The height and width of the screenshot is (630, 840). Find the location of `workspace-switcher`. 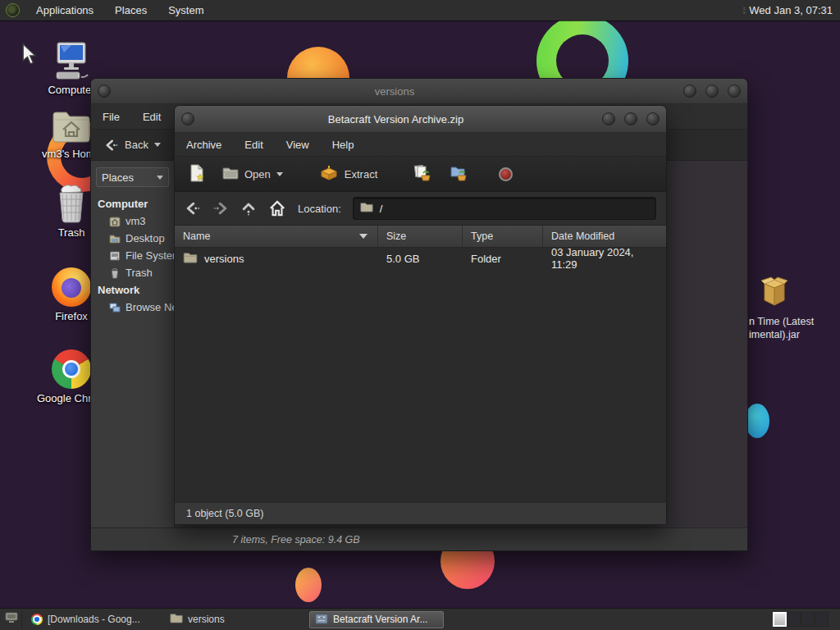

workspace-switcher is located at coordinates (801, 619).